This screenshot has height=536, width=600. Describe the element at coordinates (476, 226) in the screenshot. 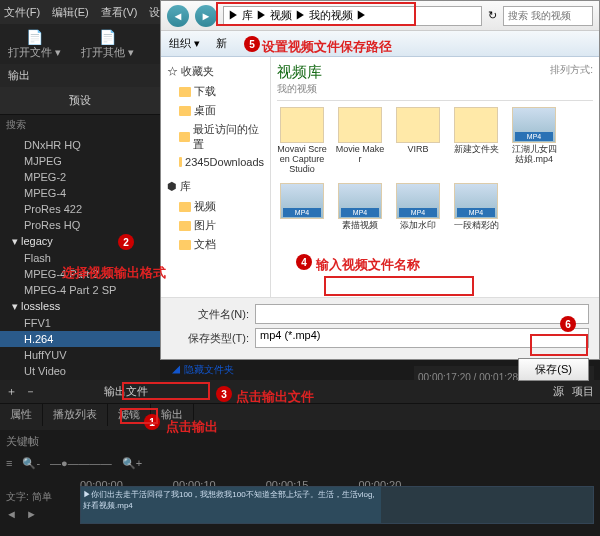

I see `file-name: 一段精彩的` at that location.